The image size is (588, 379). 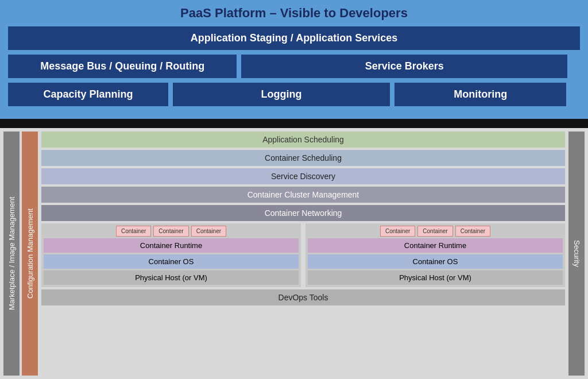 I want to click on black-divider, so click(x=294, y=123).